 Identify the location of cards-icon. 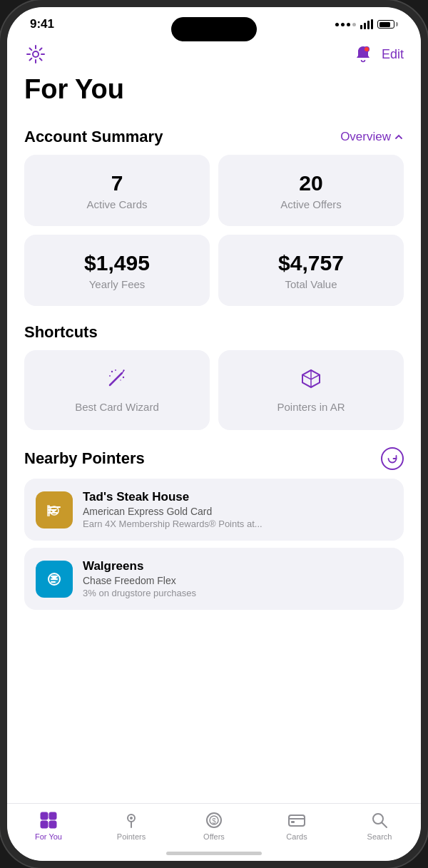
(297, 820).